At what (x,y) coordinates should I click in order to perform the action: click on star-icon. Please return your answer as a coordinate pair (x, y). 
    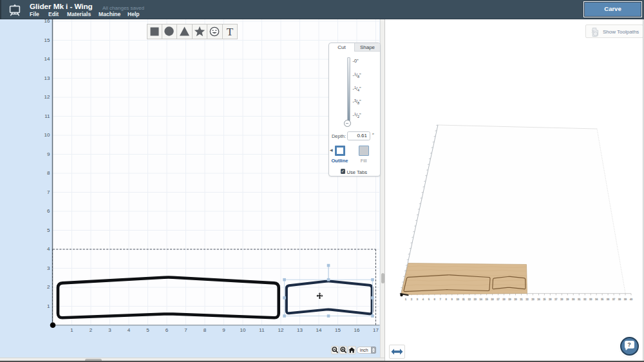
    Looking at the image, I should click on (200, 32).